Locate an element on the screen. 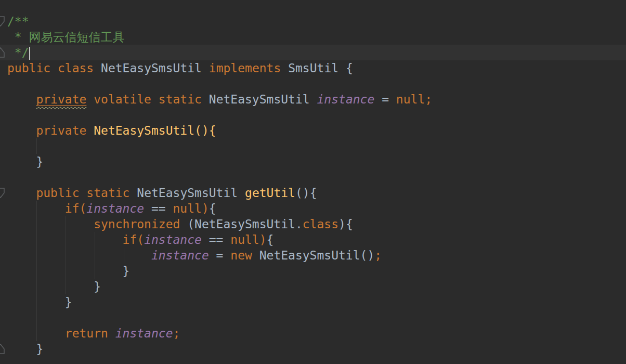 This screenshot has width=626, height=364. code-token: NetEasySmsUtil(){ is located at coordinates (155, 131).